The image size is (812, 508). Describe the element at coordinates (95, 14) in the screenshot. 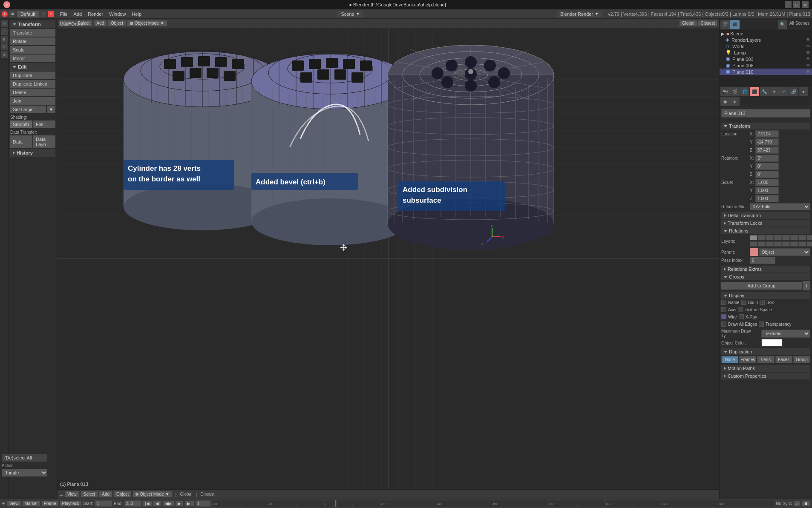

I see `menu-render: Render` at that location.